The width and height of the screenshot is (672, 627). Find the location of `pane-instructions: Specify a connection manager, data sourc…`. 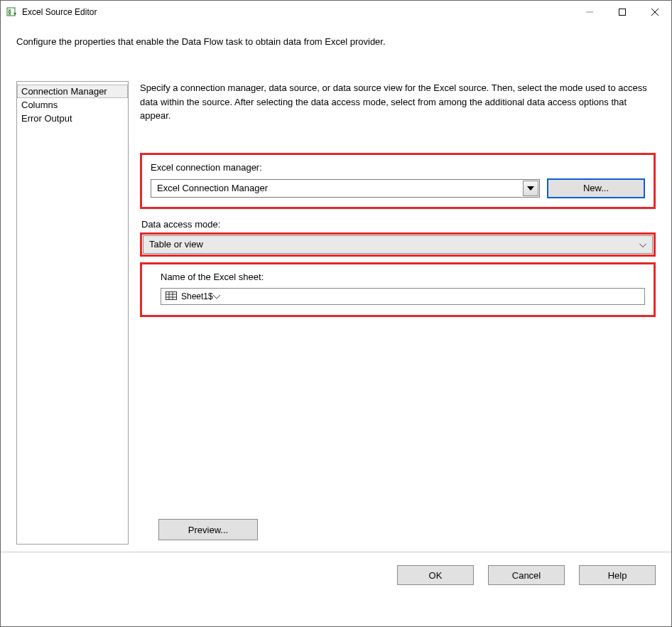

pane-instructions: Specify a connection manager, data sourc… is located at coordinates (398, 102).